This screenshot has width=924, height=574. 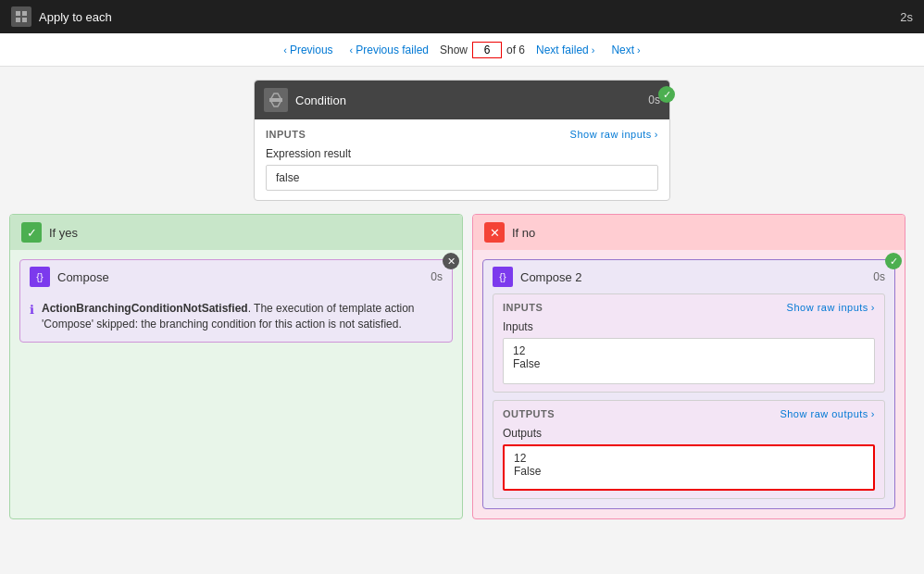 I want to click on condition-header-left: Condition, so click(x=306, y=100).